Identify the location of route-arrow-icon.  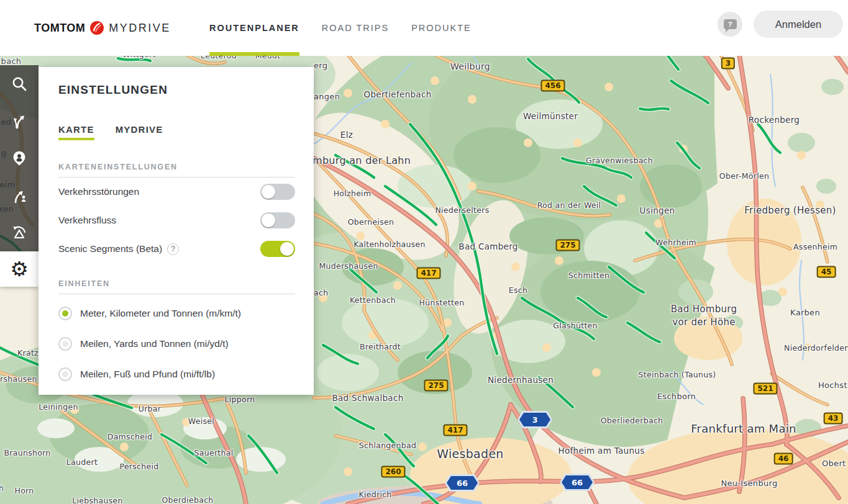
(19, 121).